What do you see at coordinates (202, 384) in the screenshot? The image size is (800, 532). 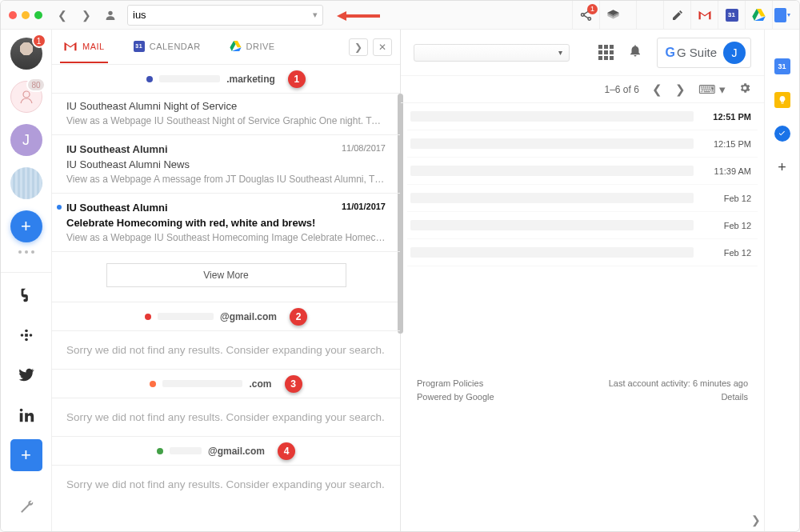 I see `account-3-mask` at bounding box center [202, 384].